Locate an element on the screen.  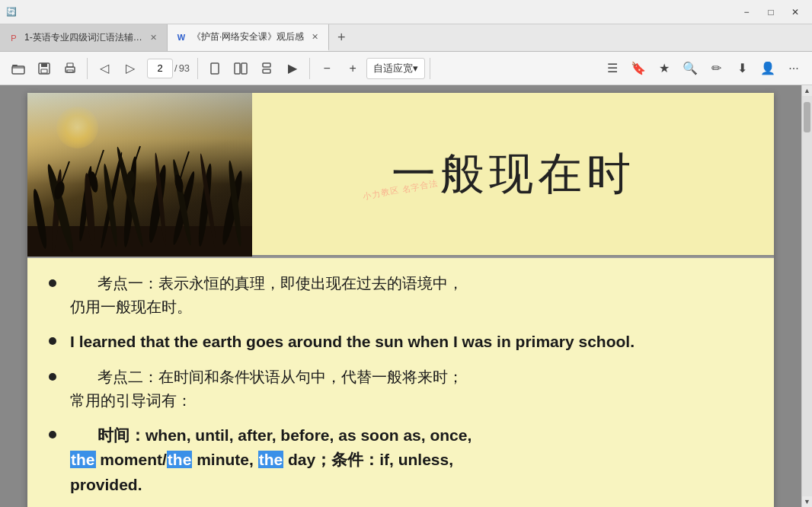
annotate-button: ✏ is located at coordinates (716, 69).